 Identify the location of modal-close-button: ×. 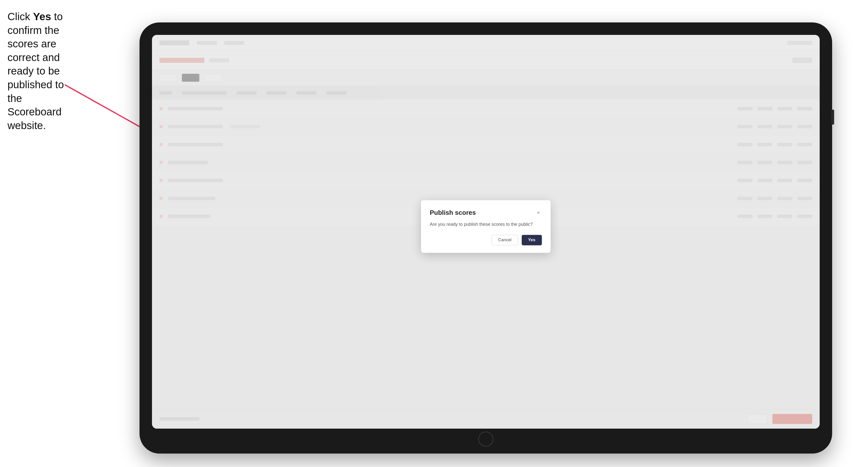
(538, 213).